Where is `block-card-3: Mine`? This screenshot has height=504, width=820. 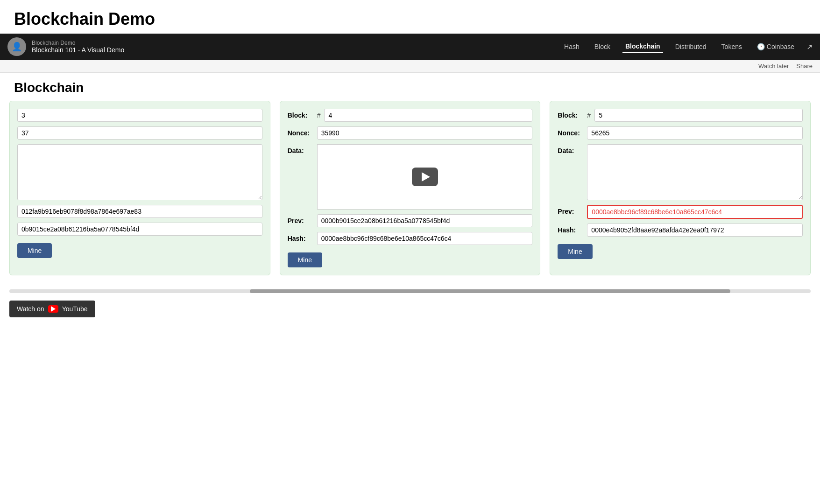
block-card-3: Mine is located at coordinates (140, 188).